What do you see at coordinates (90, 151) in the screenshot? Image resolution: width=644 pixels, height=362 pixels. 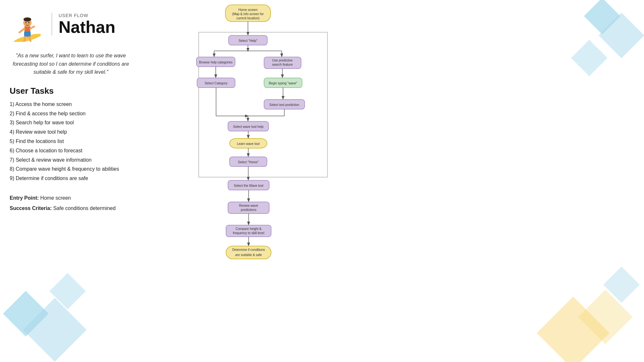 I see `list-item: 6) Choose a location to forecast` at bounding box center [90, 151].